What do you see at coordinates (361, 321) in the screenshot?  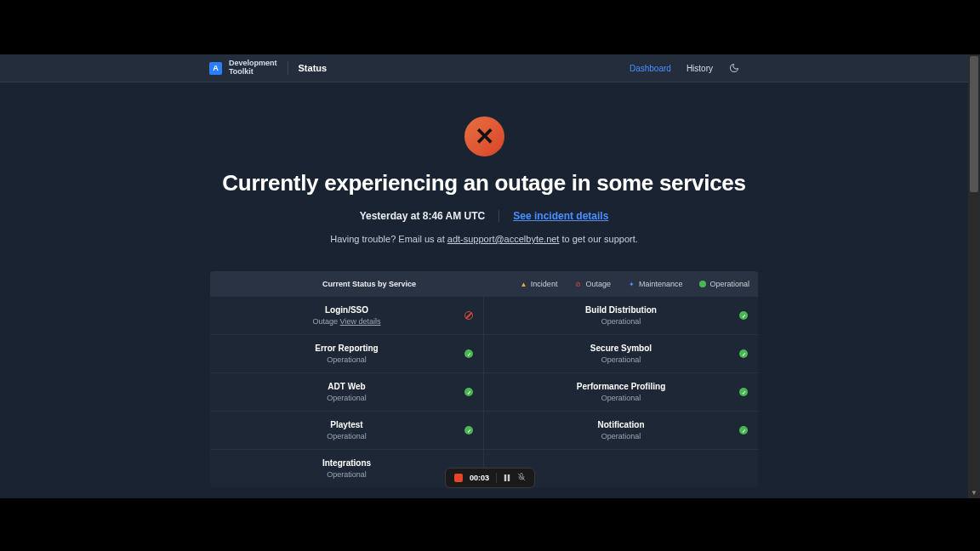 I see `view-details-link: View details` at bounding box center [361, 321].